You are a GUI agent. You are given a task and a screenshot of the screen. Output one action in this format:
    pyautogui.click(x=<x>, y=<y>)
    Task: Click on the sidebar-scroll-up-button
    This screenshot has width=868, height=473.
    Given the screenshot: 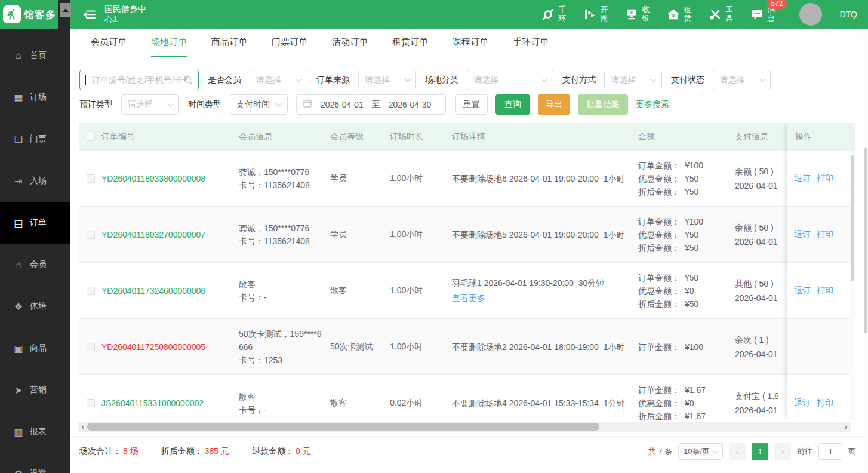 What is the action you would take?
    pyautogui.click(x=66, y=10)
    